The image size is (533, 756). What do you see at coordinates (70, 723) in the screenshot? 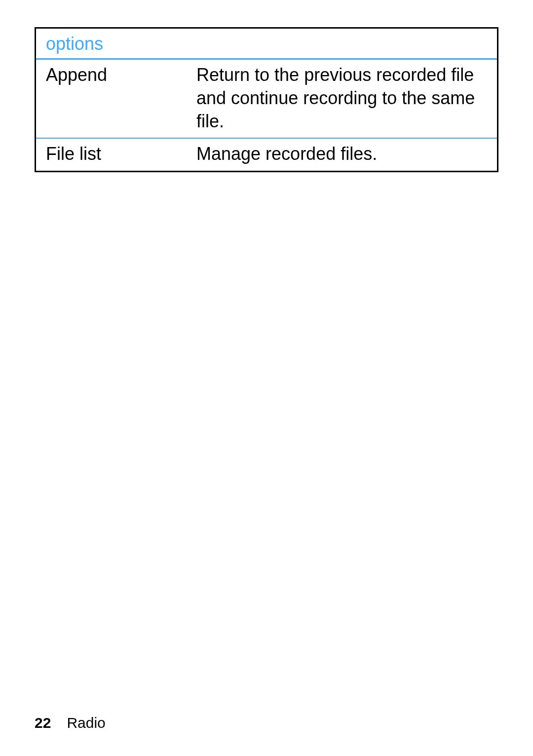
I see `page-footer: 22 Radio` at bounding box center [70, 723].